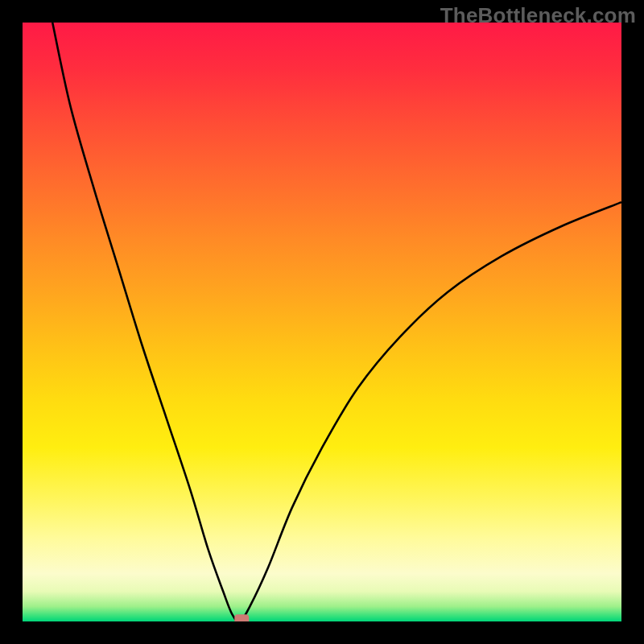 This screenshot has height=644, width=644. I want to click on min-marker, so click(242, 618).